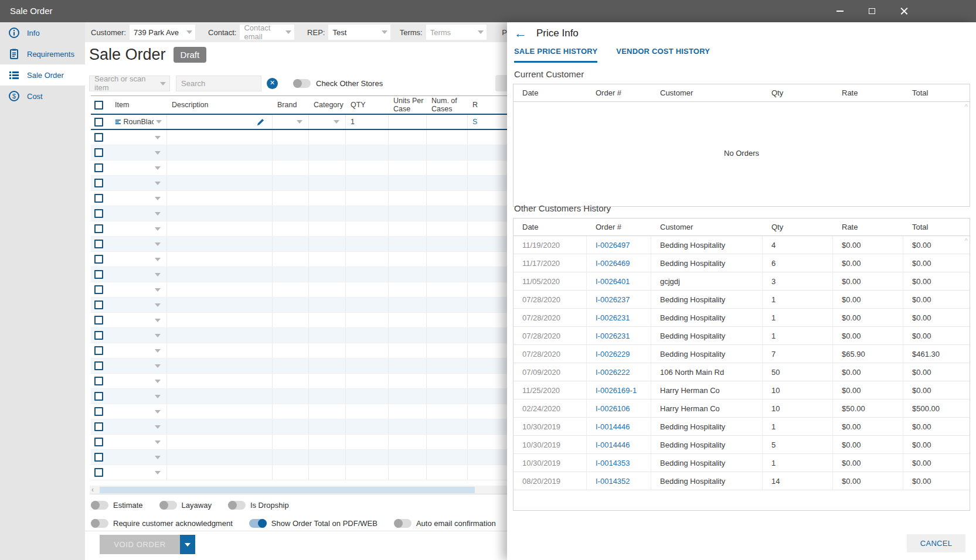 This screenshot has width=976, height=560. I want to click on sidebar-item-requirements: Requirements, so click(42, 54).